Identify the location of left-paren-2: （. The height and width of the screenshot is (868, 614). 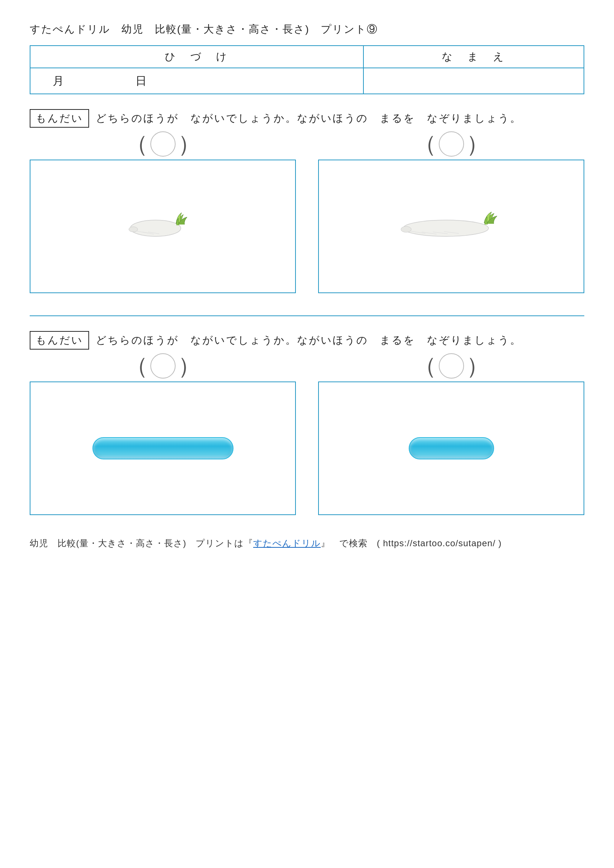
(425, 144).